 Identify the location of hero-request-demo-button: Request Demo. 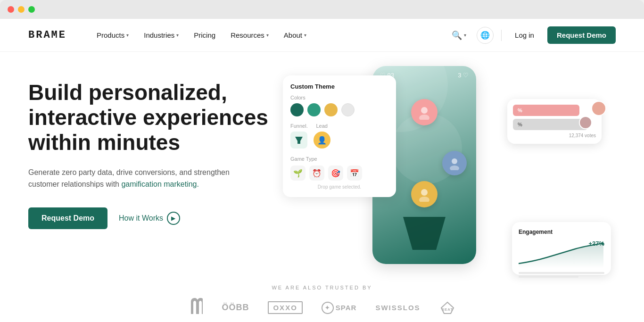
(68, 218).